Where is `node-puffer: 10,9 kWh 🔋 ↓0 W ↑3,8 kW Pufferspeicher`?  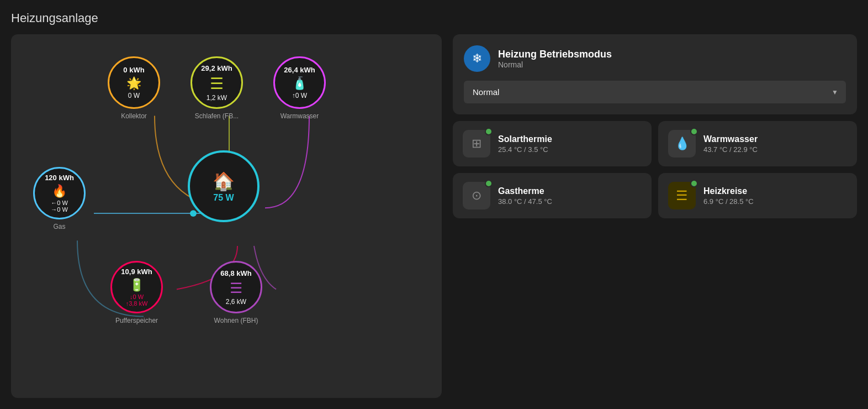 node-puffer: 10,9 kWh 🔋 ↓0 W ↑3,8 kW Pufferspeicher is located at coordinates (137, 293).